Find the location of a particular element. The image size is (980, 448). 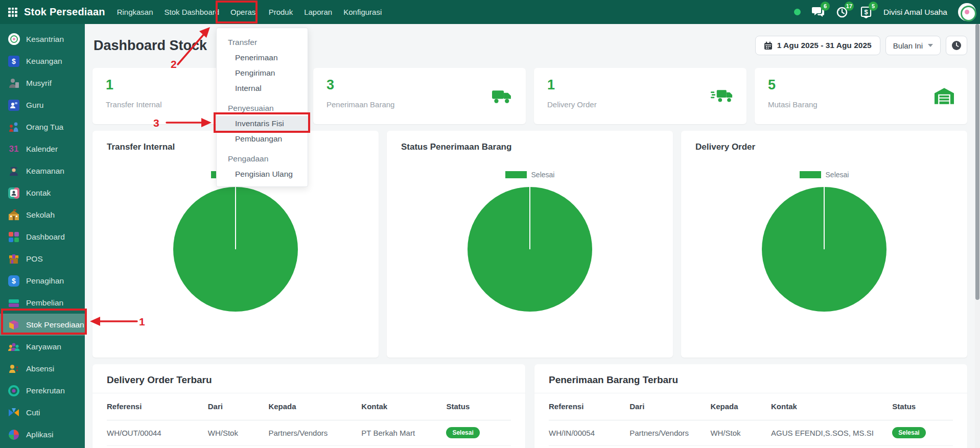

sidebar-item-penagihan: $ Penagihan is located at coordinates (42, 281).